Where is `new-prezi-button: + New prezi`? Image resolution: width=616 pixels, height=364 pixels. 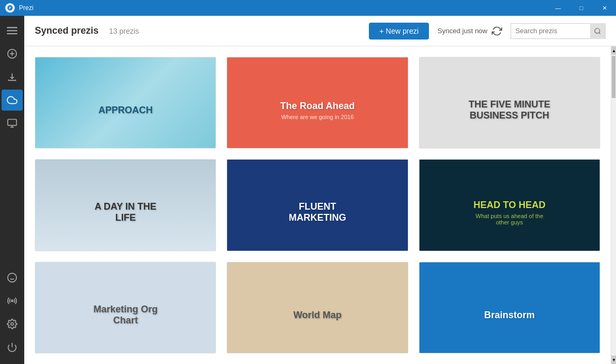
new-prezi-button: + New prezi is located at coordinates (399, 31).